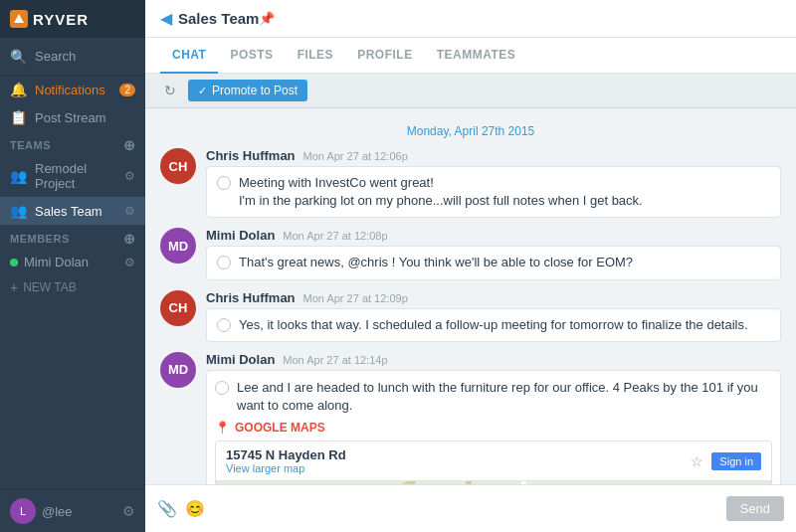 This screenshot has height=532, width=796. What do you see at coordinates (73, 287) in the screenshot?
I see `new-tab-item: + NEW TAB` at bounding box center [73, 287].